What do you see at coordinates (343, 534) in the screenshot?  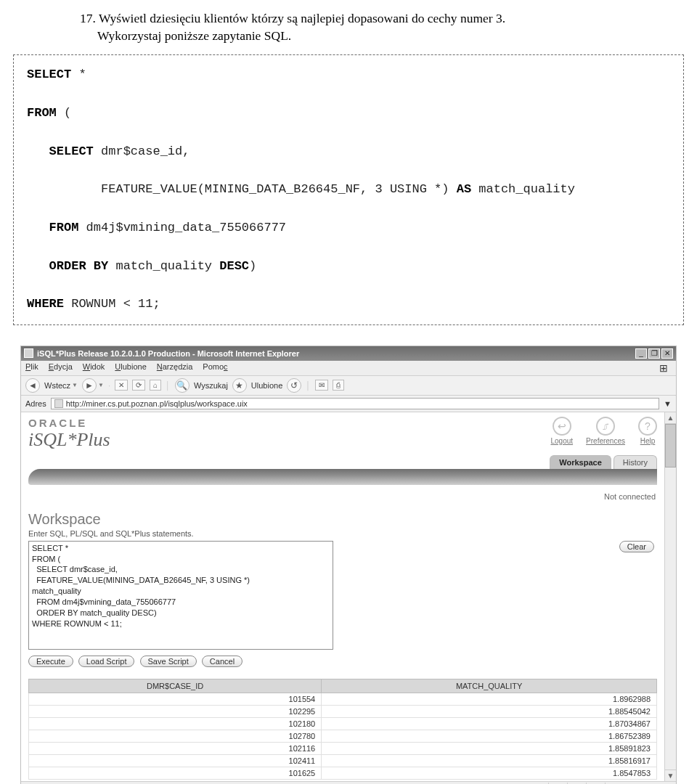 I see `workspace-subtitle: Enter SQL, PL/SQL and SQL*Plus statement…` at bounding box center [343, 534].